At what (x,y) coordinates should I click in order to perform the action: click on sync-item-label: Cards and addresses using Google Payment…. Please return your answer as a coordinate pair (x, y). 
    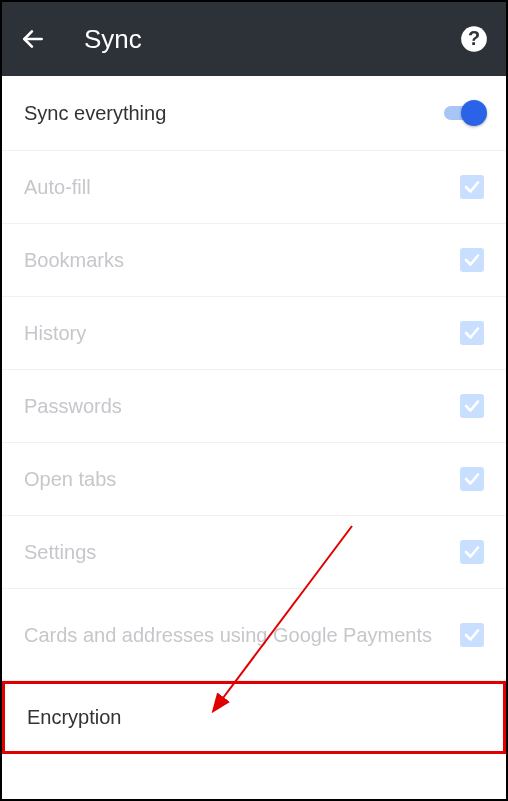
    Looking at the image, I should click on (242, 635).